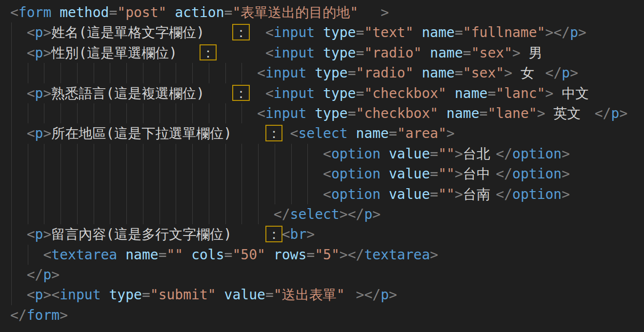  What do you see at coordinates (322, 32) in the screenshot?
I see `code-line: <p>姓名(這是單格文字欄位)：<inputtype="text"name="f…` at bounding box center [322, 32].